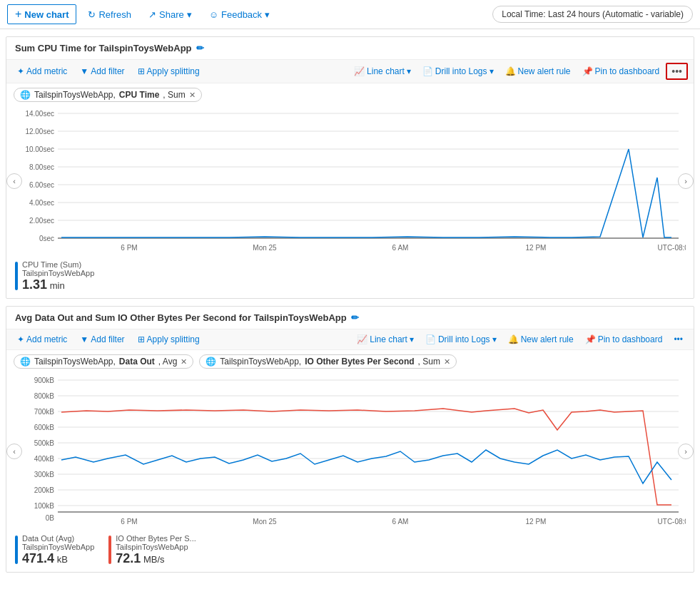  Describe the element at coordinates (156, 547) in the screenshot. I see `legend-resource-2b: TailspinToysWebApp` at that location.